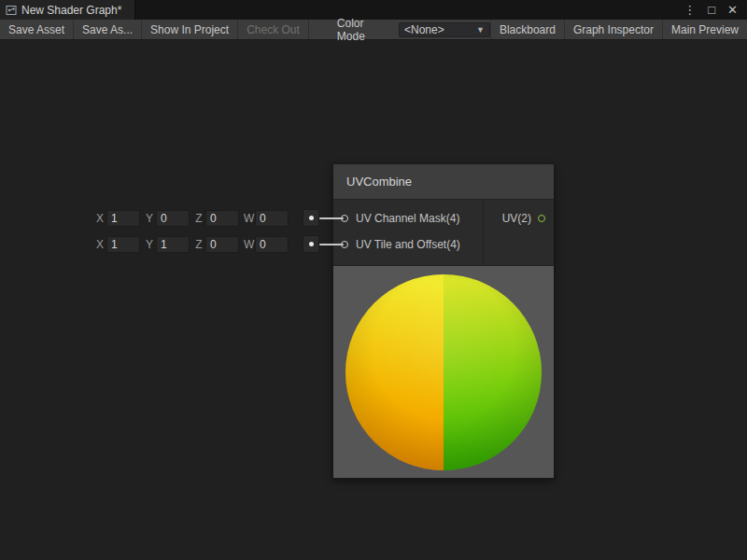  I want to click on input-port-row-uv-tile-offset: UV Tile and Offset(4), so click(408, 245).